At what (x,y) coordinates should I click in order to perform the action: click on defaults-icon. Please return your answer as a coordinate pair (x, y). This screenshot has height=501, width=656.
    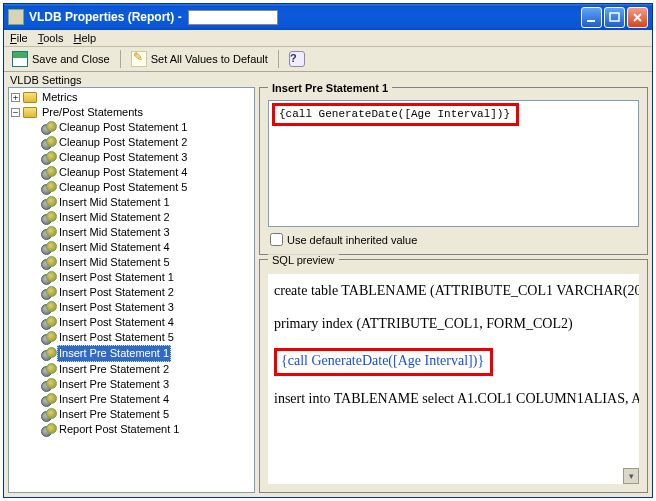
    Looking at the image, I should click on (139, 59).